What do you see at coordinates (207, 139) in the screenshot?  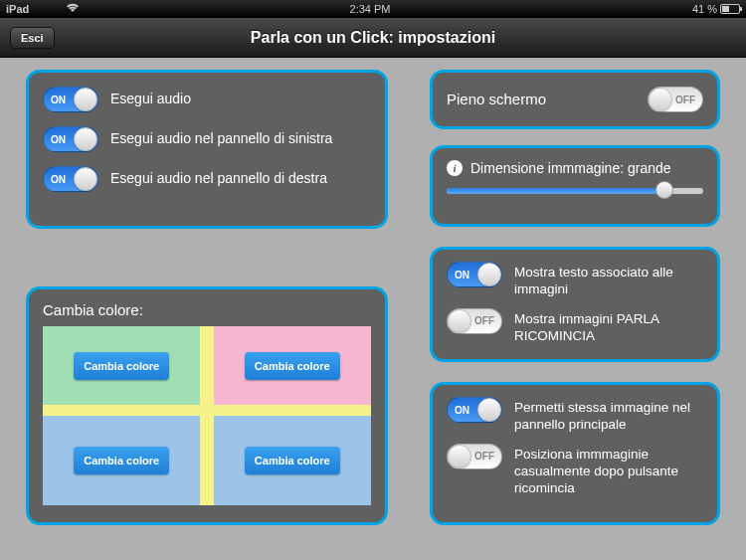 I see `row-audio-1: ON Esegui audio nel pannello di sinistra` at bounding box center [207, 139].